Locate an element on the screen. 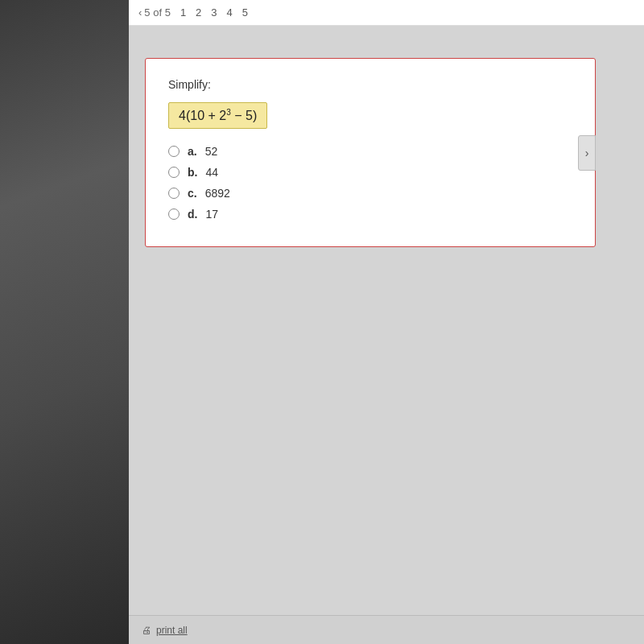  next-button: › is located at coordinates (587, 153).